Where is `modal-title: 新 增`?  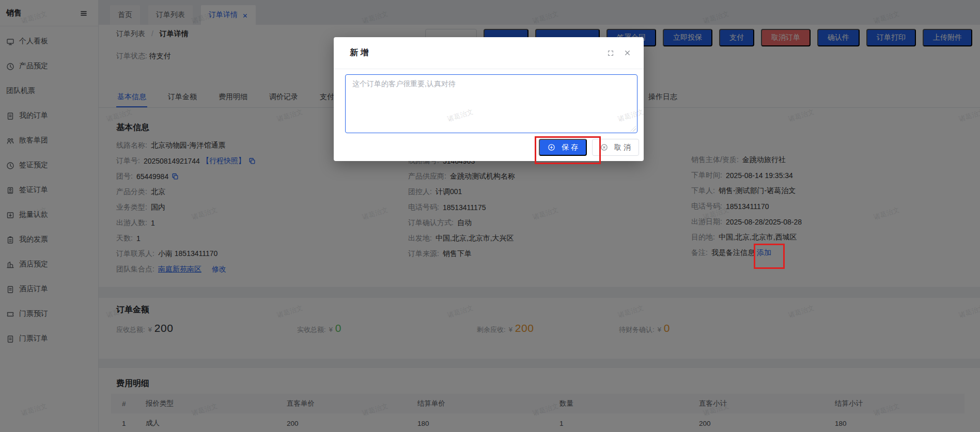 modal-title: 新 增 is located at coordinates (474, 53).